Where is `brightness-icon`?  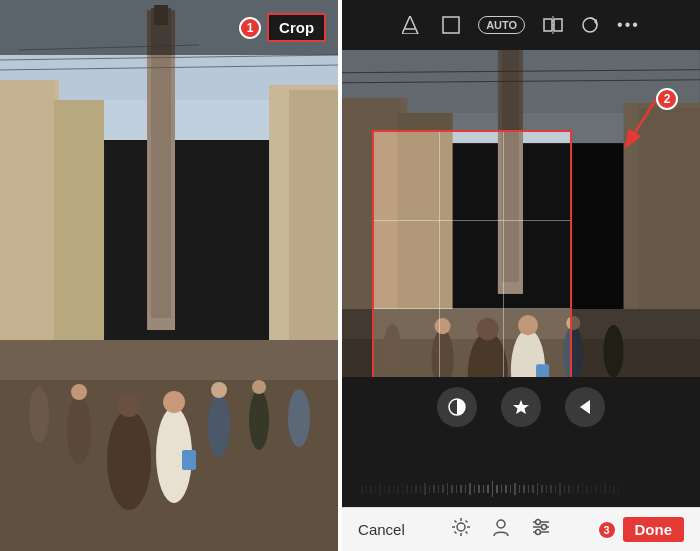 brightness-icon is located at coordinates (461, 530).